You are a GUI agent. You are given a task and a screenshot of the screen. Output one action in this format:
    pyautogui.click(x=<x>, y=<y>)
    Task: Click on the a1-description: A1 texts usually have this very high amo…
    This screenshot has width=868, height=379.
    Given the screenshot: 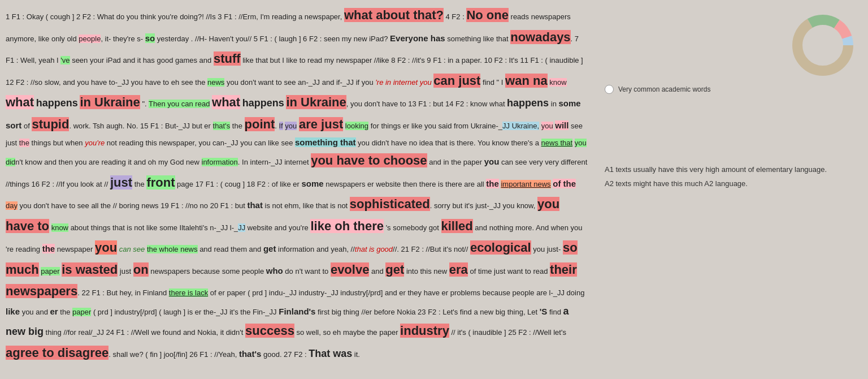 What is the action you would take?
    pyautogui.click(x=715, y=170)
    